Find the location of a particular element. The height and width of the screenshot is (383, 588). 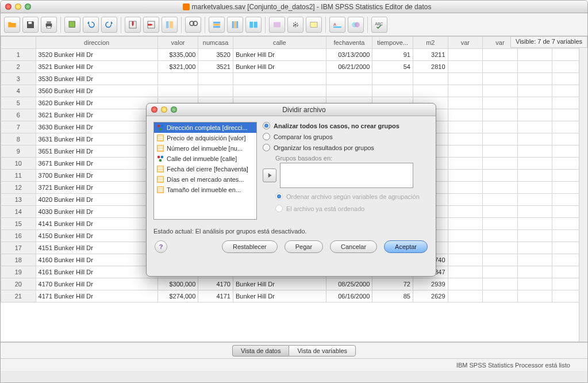

row-number: 15 is located at coordinates (18, 224).